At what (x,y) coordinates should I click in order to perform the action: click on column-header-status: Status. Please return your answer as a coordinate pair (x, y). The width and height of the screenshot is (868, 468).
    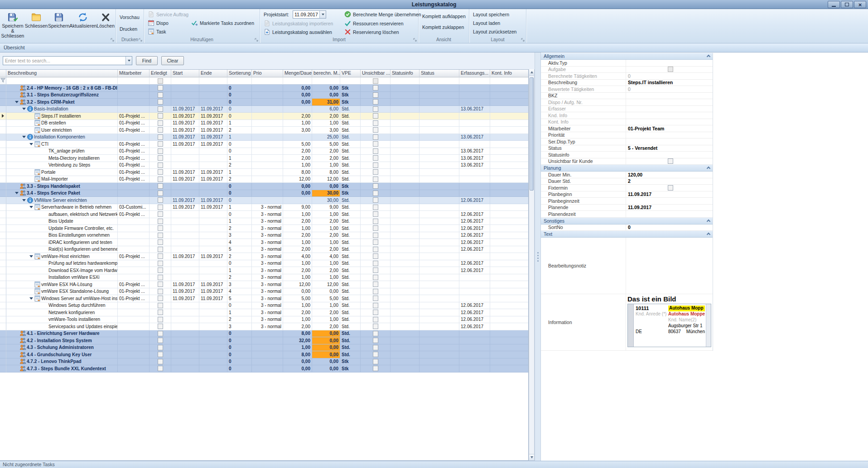
    Looking at the image, I should click on (439, 73).